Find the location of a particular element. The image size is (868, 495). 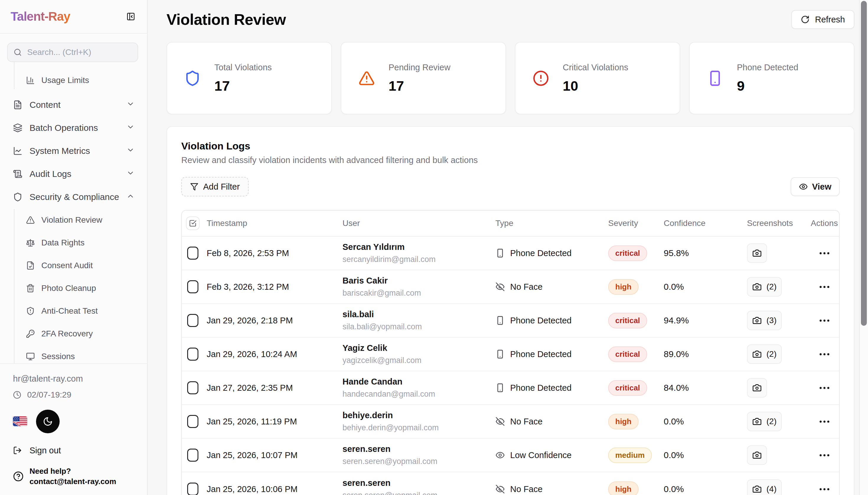

sidebar-item-sessions: Sessions is located at coordinates (73, 354).